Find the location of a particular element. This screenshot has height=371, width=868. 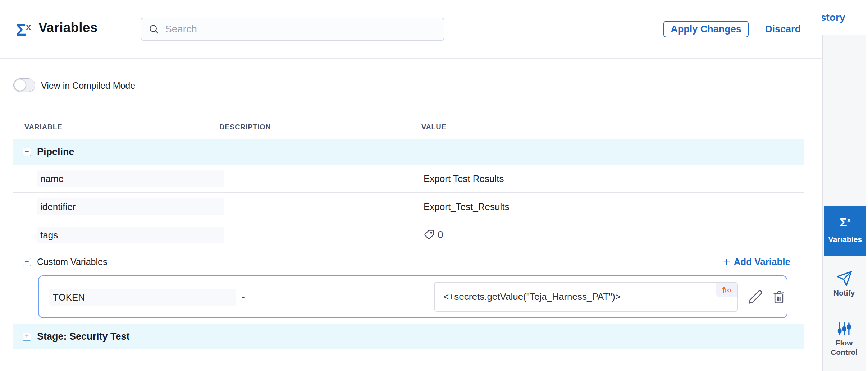

search-box is located at coordinates (293, 29).